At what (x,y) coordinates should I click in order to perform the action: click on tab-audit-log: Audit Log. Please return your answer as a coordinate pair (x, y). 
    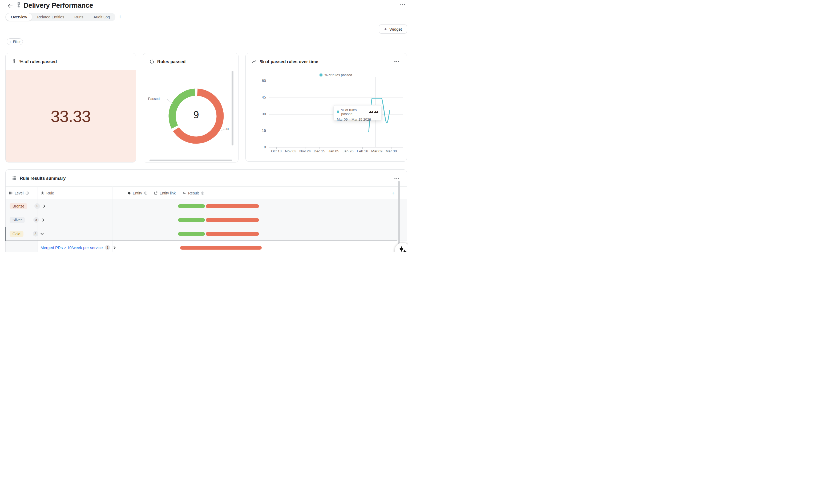
    Looking at the image, I should click on (101, 17).